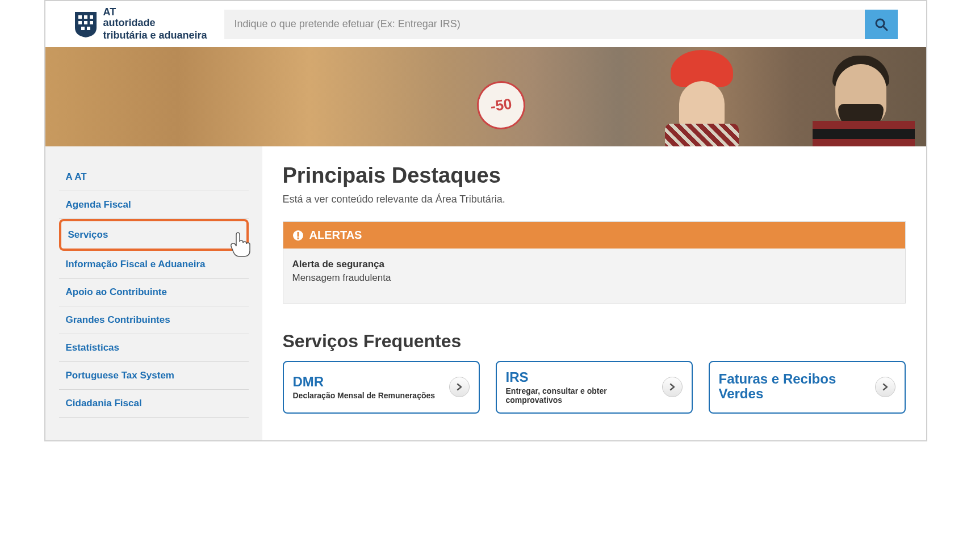 The height and width of the screenshot is (560, 971). I want to click on card-desc: Declaração Mensal de Remunerações, so click(368, 395).